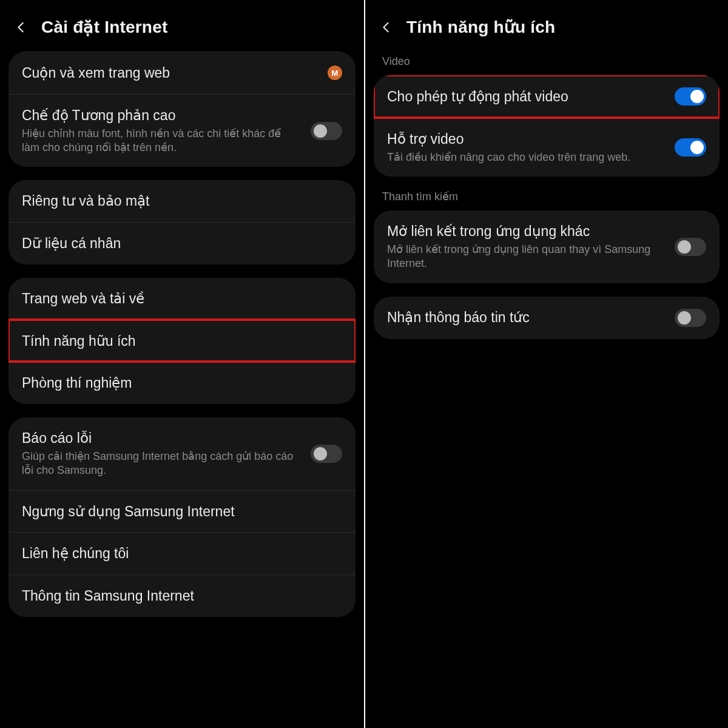 The image size is (728, 728). What do you see at coordinates (547, 318) in the screenshot?
I see `row-news-notifications: Nhận thông báo tin tức` at bounding box center [547, 318].